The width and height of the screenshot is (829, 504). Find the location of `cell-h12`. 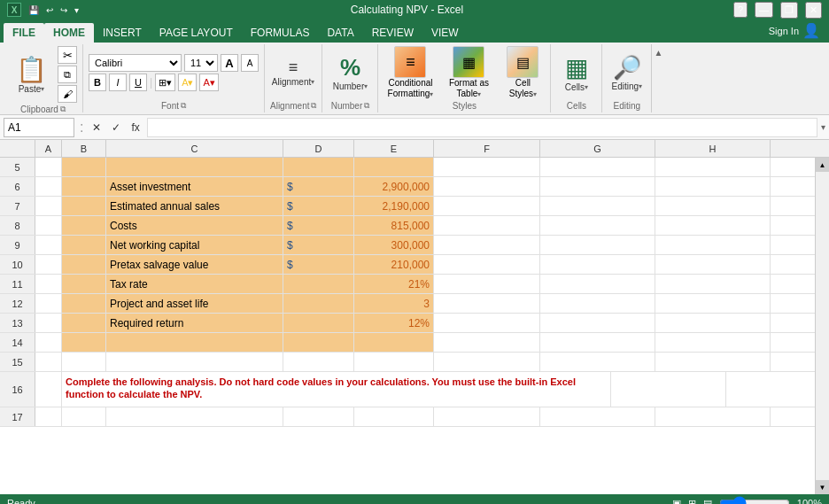

cell-h12 is located at coordinates (713, 303).